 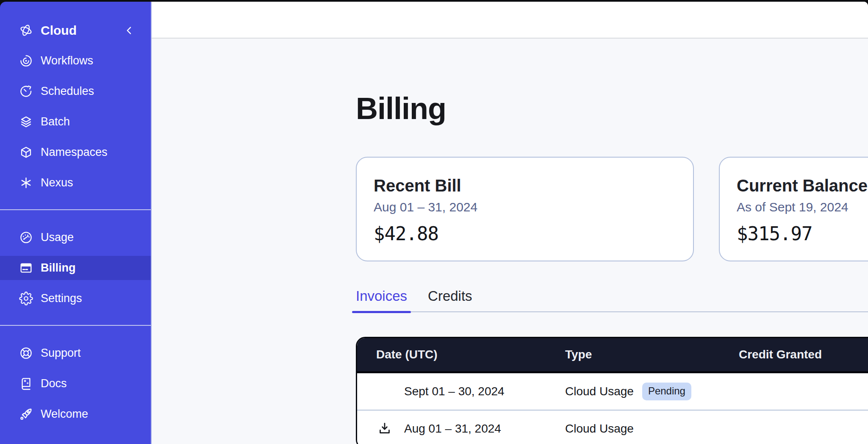 I want to click on support-icon, so click(x=26, y=353).